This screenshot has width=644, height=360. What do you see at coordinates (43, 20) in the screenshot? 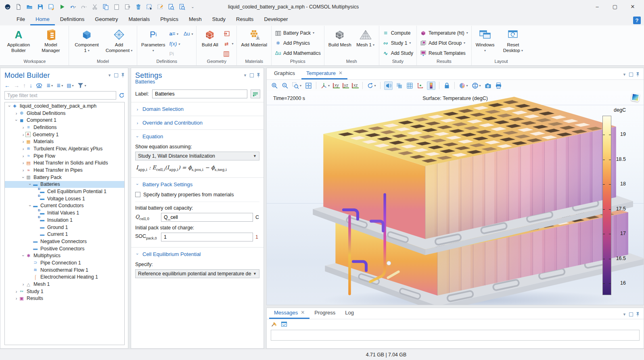
I see `menu-item-home: Home` at bounding box center [43, 20].